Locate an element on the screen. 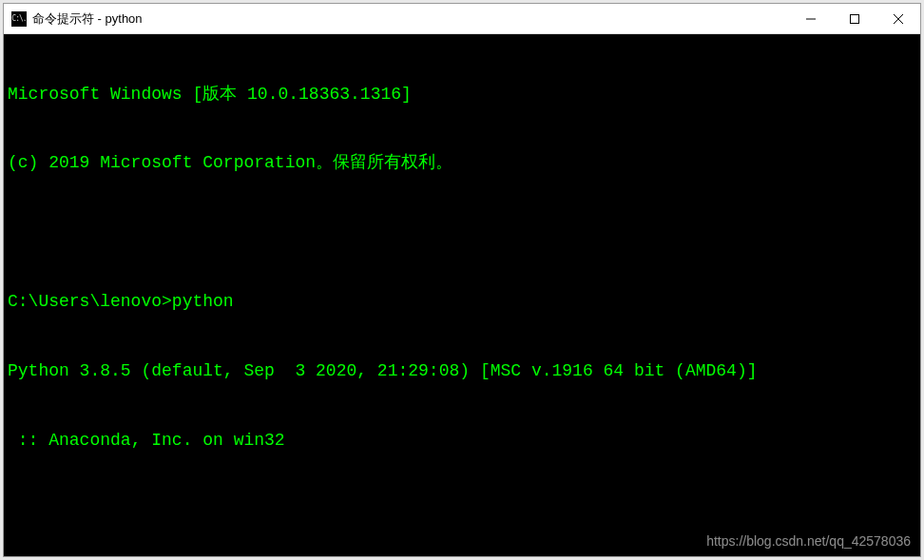  window-title: 命令提示符 - python is located at coordinates (411, 19).